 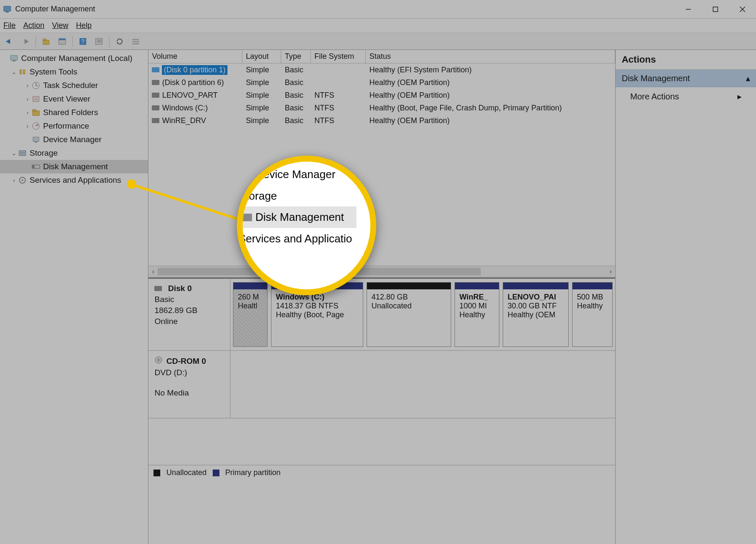 What do you see at coordinates (44, 153) in the screenshot?
I see `tree-label: Storage` at bounding box center [44, 153].